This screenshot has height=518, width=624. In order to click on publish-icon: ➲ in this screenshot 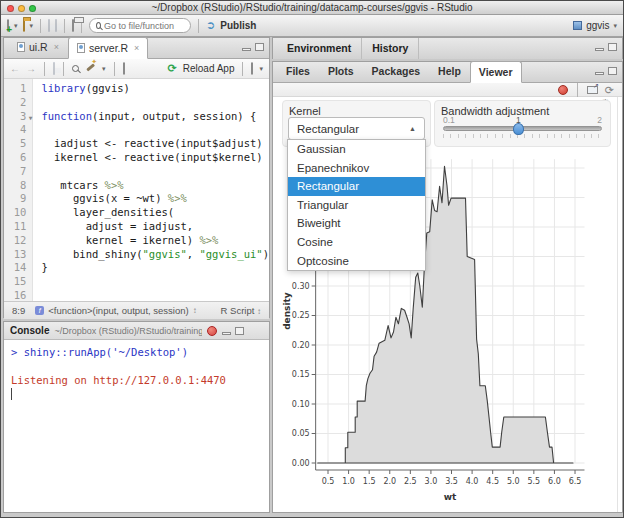, I will do `click(210, 26)`.